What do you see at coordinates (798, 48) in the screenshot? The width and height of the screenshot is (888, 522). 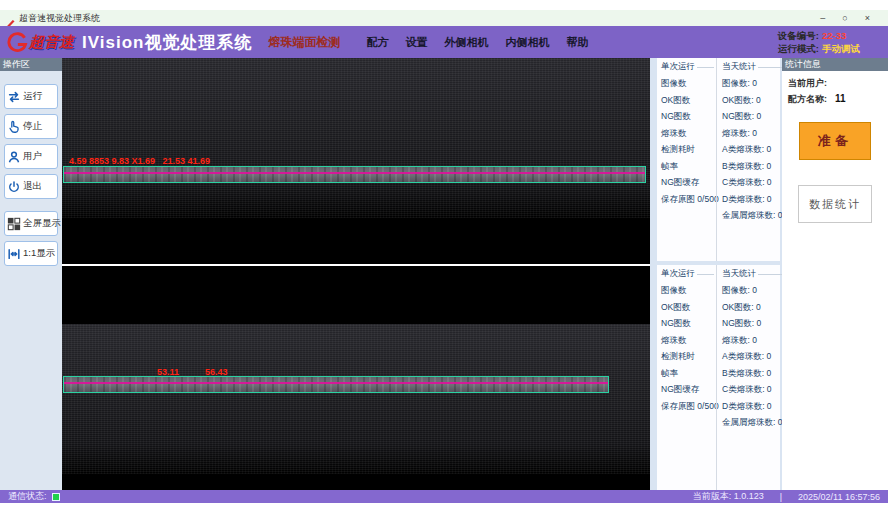 I see `run-mode-label: 运行模式:` at bounding box center [798, 48].